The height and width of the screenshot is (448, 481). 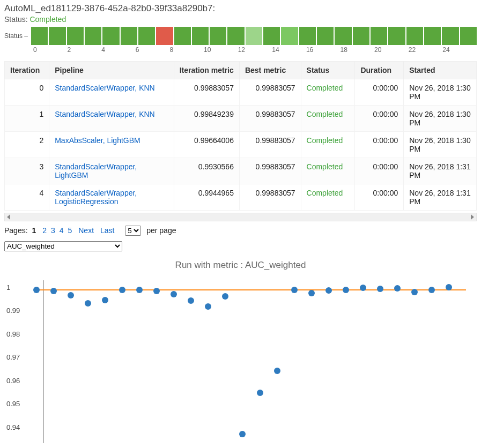 I want to click on pipeline-link: MaxAbsScaler, LightGBM, so click(x=98, y=140).